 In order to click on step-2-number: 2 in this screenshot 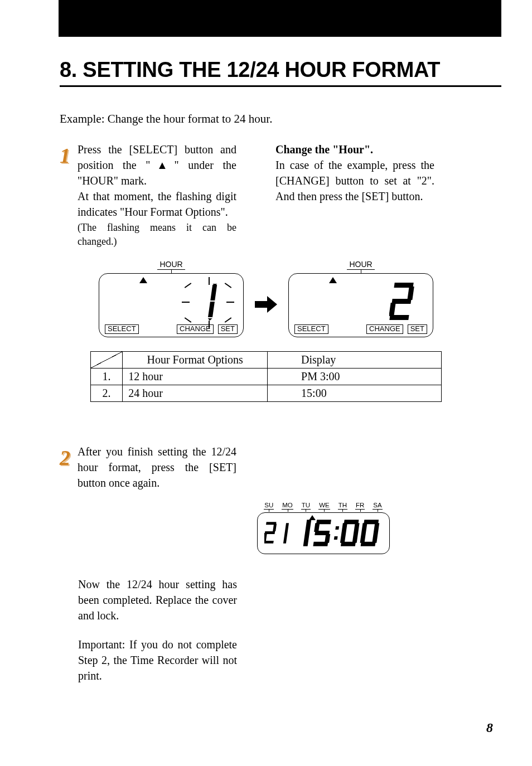, I will do `click(69, 458)`.